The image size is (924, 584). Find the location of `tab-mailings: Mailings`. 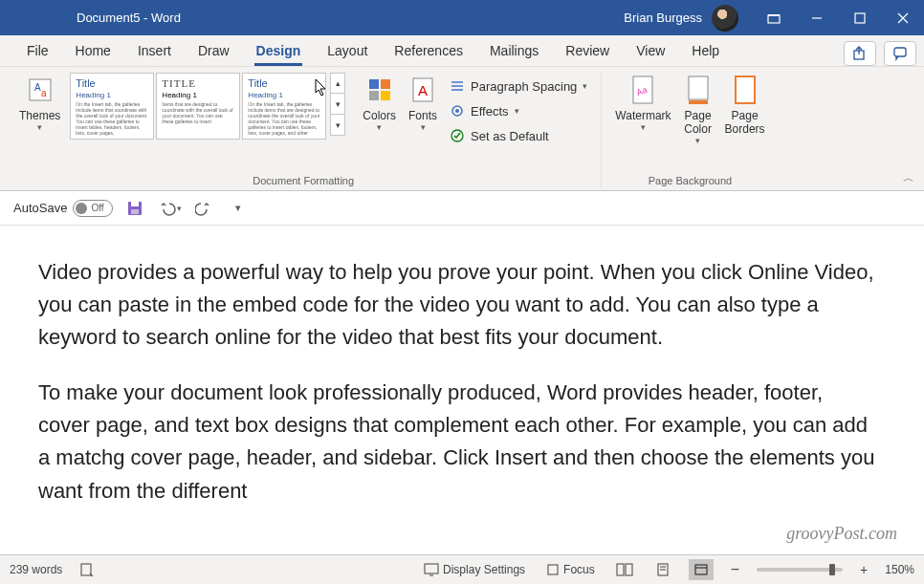

tab-mailings: Mailings is located at coordinates (515, 50).